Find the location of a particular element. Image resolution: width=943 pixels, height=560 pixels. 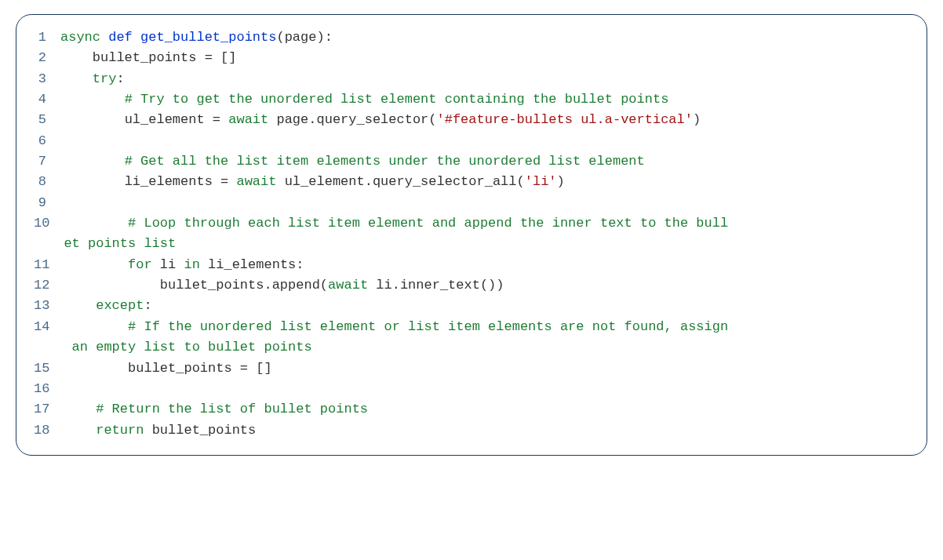

code-line: 2 bullet_points = [] is located at coordinates (472, 58).